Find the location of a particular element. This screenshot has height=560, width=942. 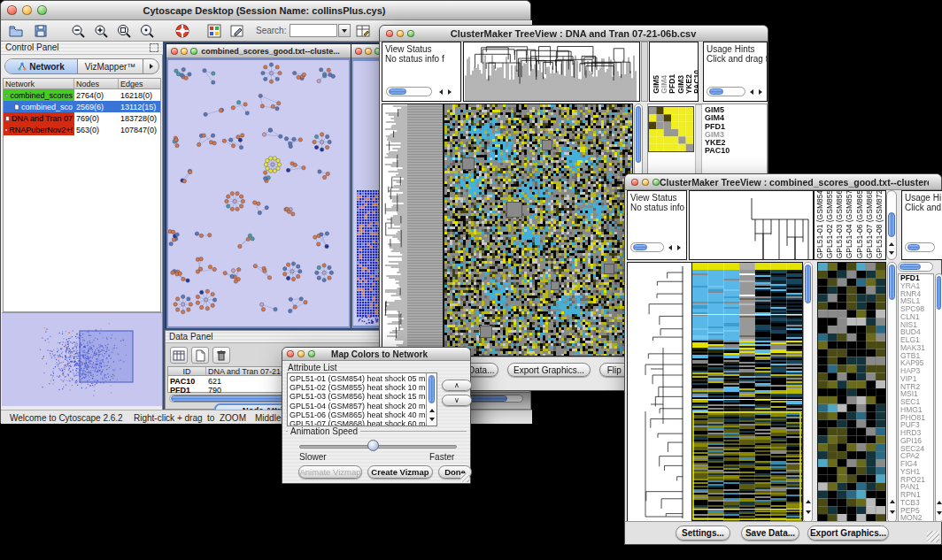

tv2-status-hscrollbar is located at coordinates (647, 248).